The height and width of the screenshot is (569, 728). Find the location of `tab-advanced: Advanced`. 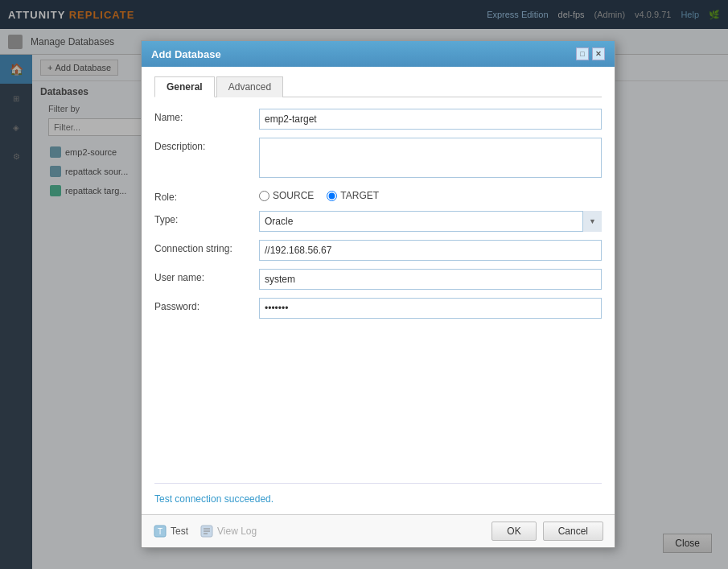

tab-advanced: Advanced is located at coordinates (249, 87).